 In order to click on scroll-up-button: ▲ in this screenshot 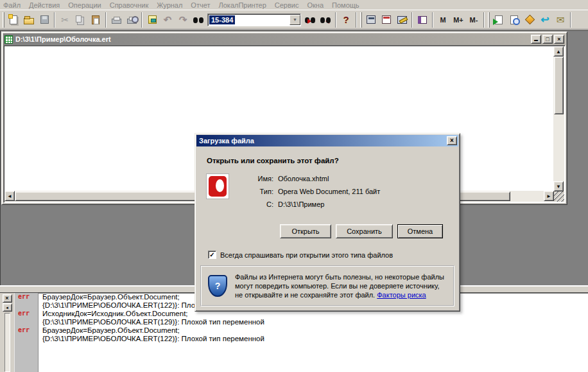, I will do `click(558, 51)`.